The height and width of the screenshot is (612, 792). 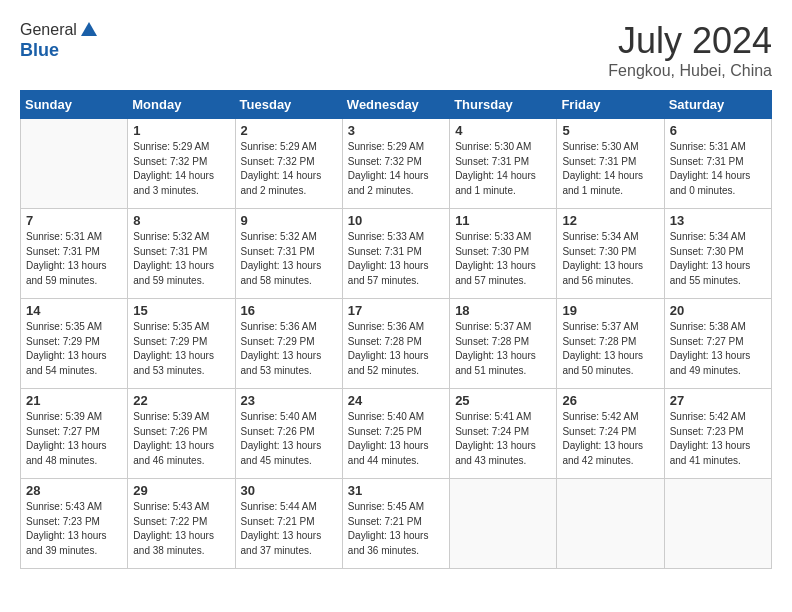 I want to click on week-row-4: 21Sunrise: 5:39 AM Sunset: 7:27 PM Dayli…, so click(x=396, y=434).